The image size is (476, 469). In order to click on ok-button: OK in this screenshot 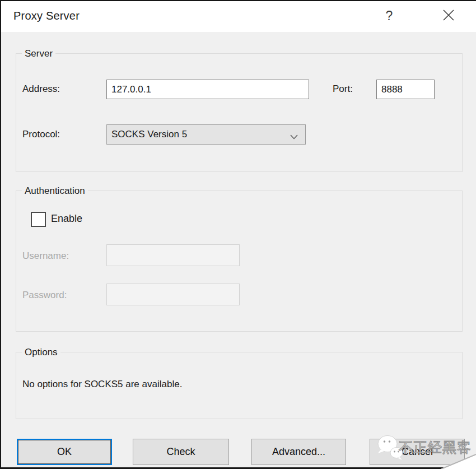, I will do `click(64, 452)`.